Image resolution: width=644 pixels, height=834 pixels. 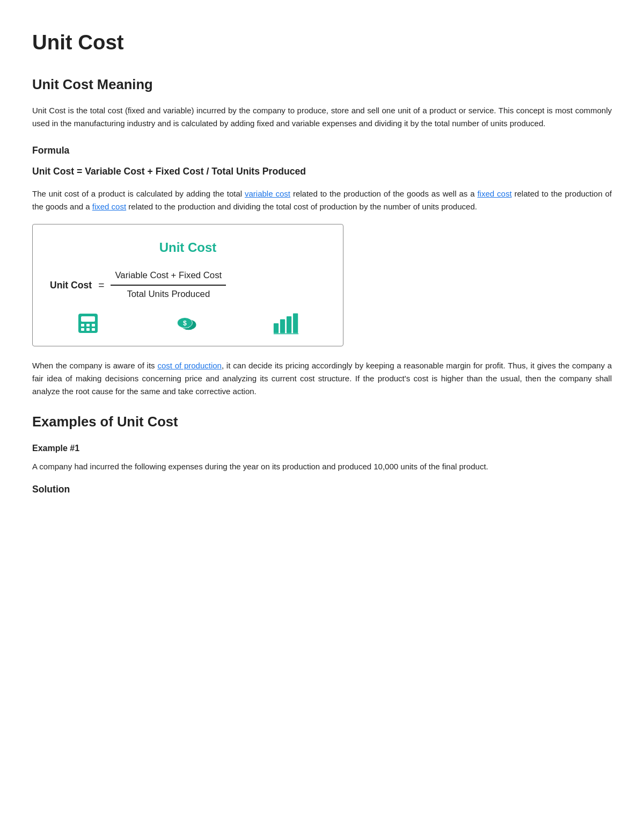 What do you see at coordinates (322, 42) in the screenshot?
I see `page-title: Unit Cost` at bounding box center [322, 42].